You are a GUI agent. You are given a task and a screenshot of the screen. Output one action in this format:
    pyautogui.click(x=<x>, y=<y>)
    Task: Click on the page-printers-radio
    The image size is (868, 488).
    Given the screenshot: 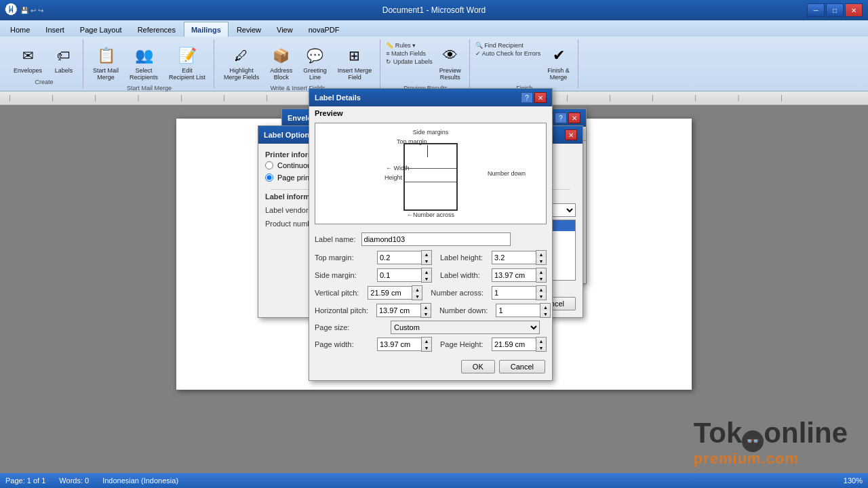 What is the action you would take?
    pyautogui.click(x=269, y=178)
    